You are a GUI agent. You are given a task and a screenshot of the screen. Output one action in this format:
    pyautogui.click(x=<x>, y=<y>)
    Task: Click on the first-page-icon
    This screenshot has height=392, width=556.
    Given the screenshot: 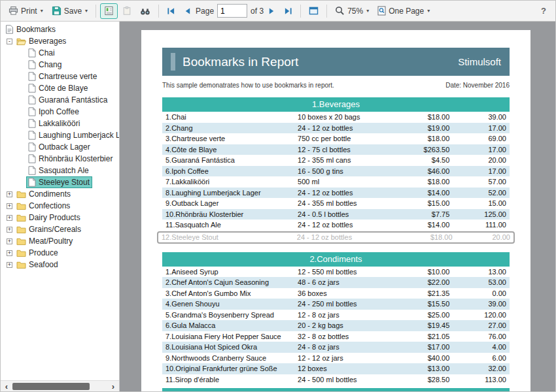 What is the action you would take?
    pyautogui.click(x=171, y=11)
    